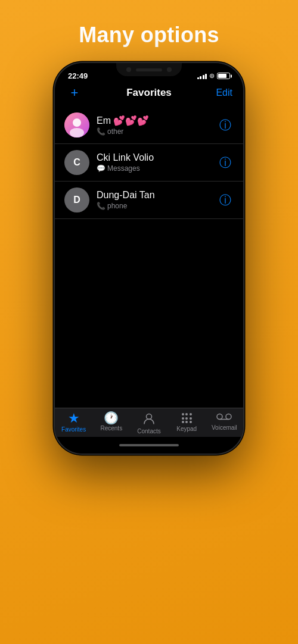 The height and width of the screenshot is (644, 298). What do you see at coordinates (74, 93) in the screenshot?
I see `add-button: +` at bounding box center [74, 93].